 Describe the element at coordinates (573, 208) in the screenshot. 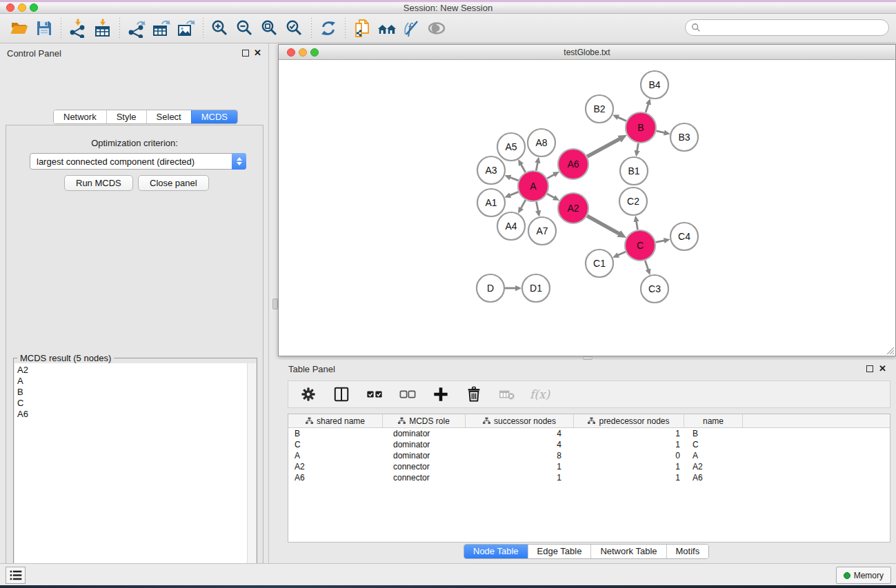

I see `graph-node-label: A2` at that location.